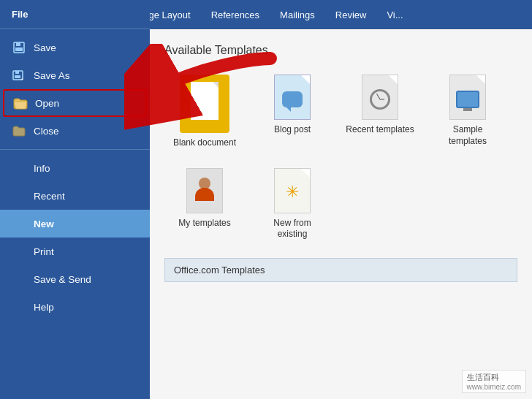  I want to click on tab-mailings: Mailings, so click(297, 15).